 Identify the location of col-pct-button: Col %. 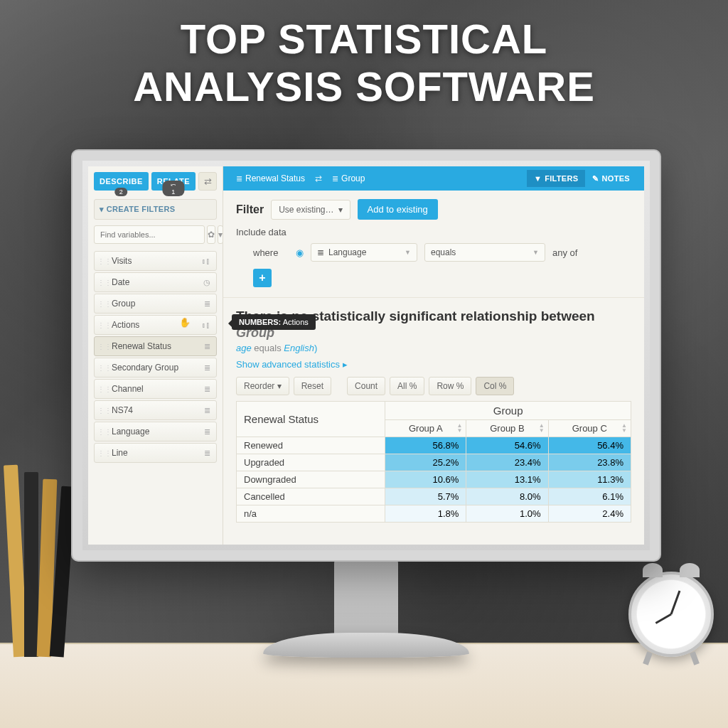
(495, 386).